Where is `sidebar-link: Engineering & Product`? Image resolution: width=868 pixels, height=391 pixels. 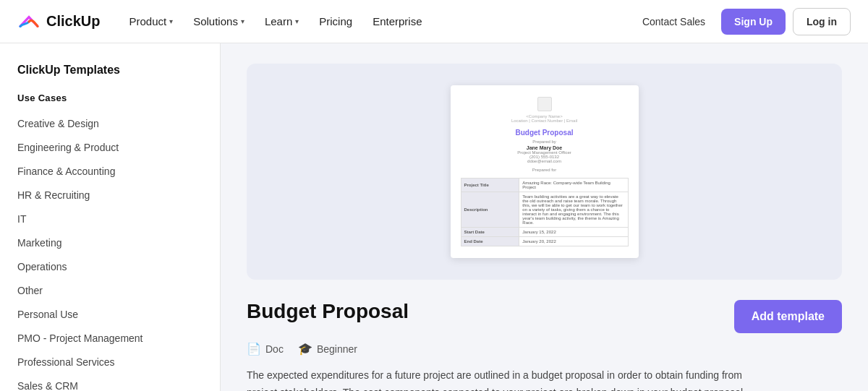
sidebar-link: Engineering & Product is located at coordinates (110, 147).